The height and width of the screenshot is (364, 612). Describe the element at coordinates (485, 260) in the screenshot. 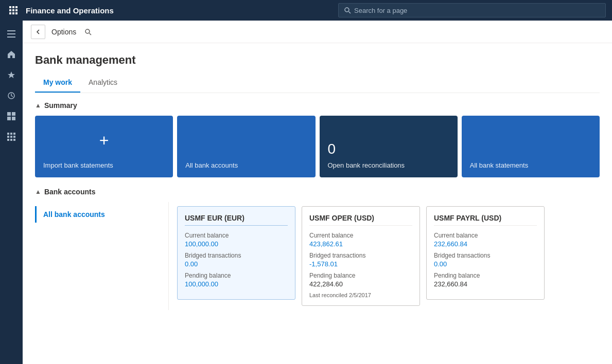

I see `usmf-payrl-bridged: Bridged transactions 0.00` at that location.